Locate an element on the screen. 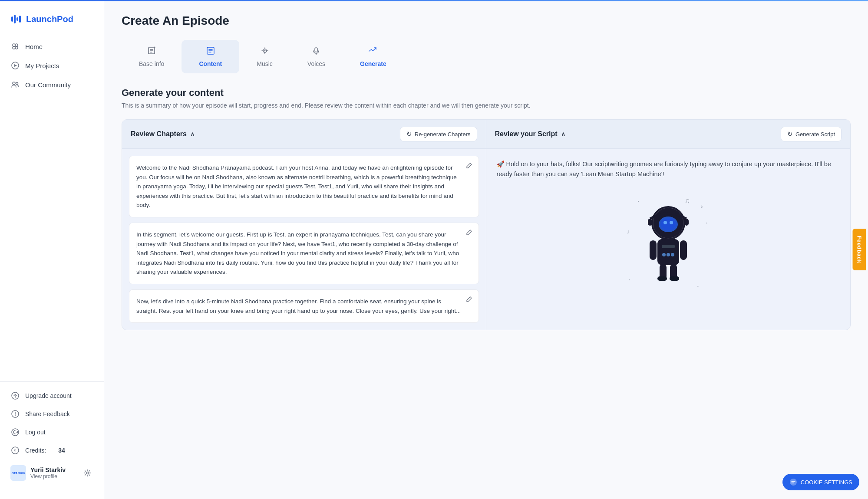  content-subtitle: This is a summary of how your episode wi… is located at coordinates (486, 105).